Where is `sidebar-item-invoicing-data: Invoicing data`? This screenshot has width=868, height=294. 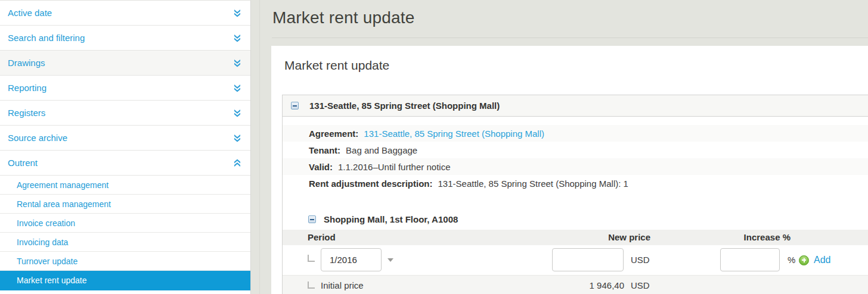
sidebar-item-invoicing-data: Invoicing data is located at coordinates (125, 242).